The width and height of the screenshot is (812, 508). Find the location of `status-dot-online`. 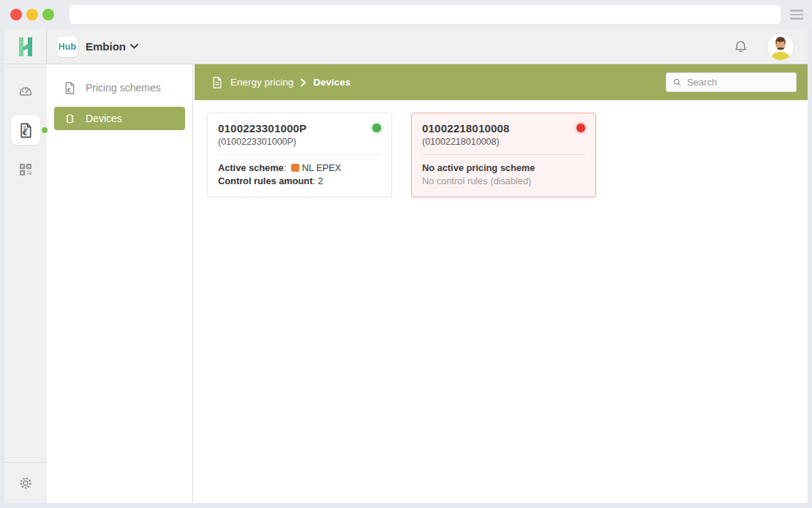

status-dot-online is located at coordinates (377, 128).